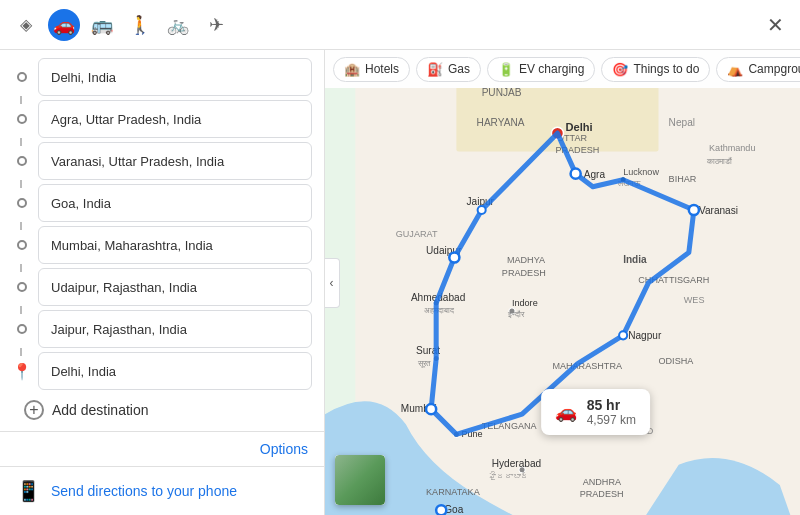 This screenshot has height=515, width=800. I want to click on gas-icon: ⛽, so click(435, 70).